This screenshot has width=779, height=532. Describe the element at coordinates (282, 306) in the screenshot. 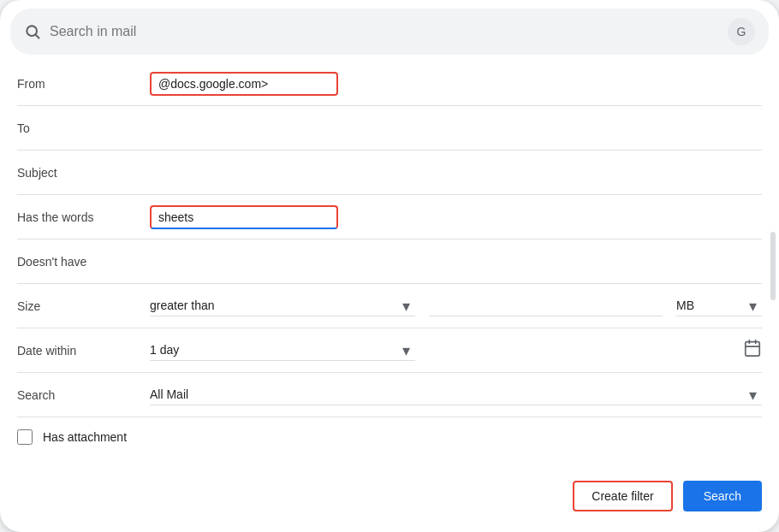

I see `size-type-wrapper: greater than less than ▾` at that location.